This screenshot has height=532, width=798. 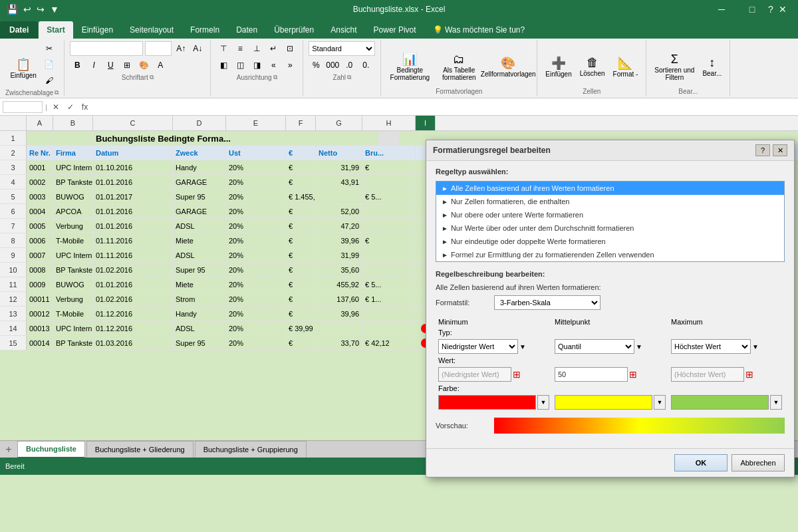 I want to click on cell-g11: 455,92, so click(x=339, y=285).